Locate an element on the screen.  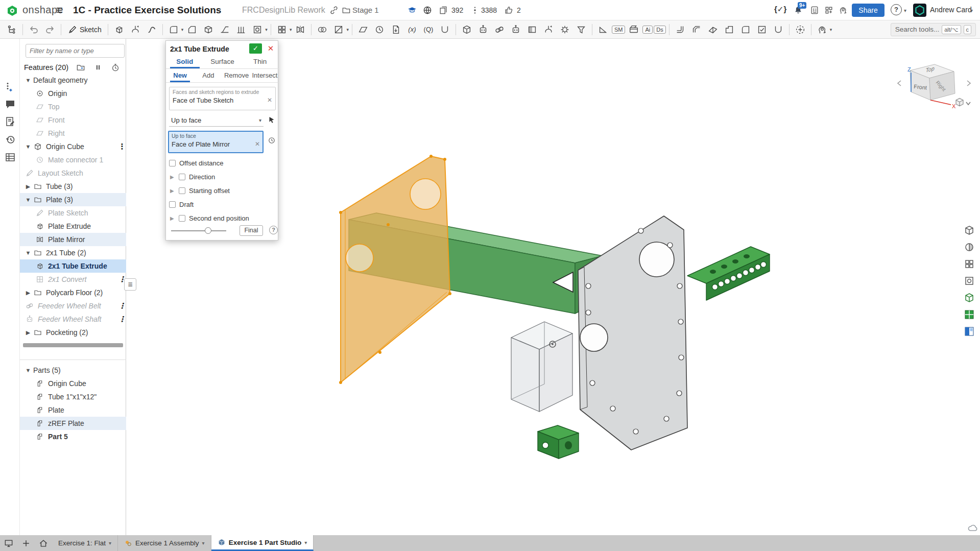
panel-resize-handle: ≣ is located at coordinates (130, 284).